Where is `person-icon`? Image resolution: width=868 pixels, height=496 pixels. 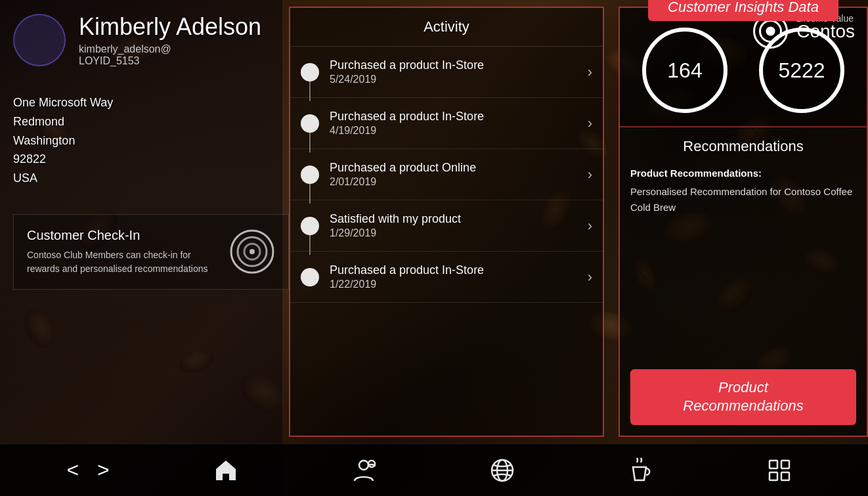 person-icon is located at coordinates (364, 470).